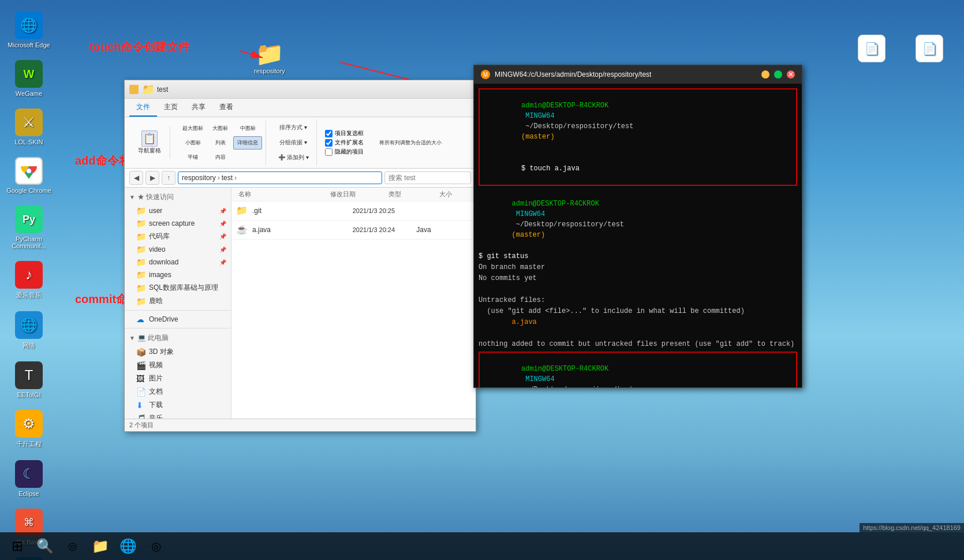  Describe the element at coordinates (226, 107) in the screenshot. I see `ribbon-tab-view: 查看` at that location.